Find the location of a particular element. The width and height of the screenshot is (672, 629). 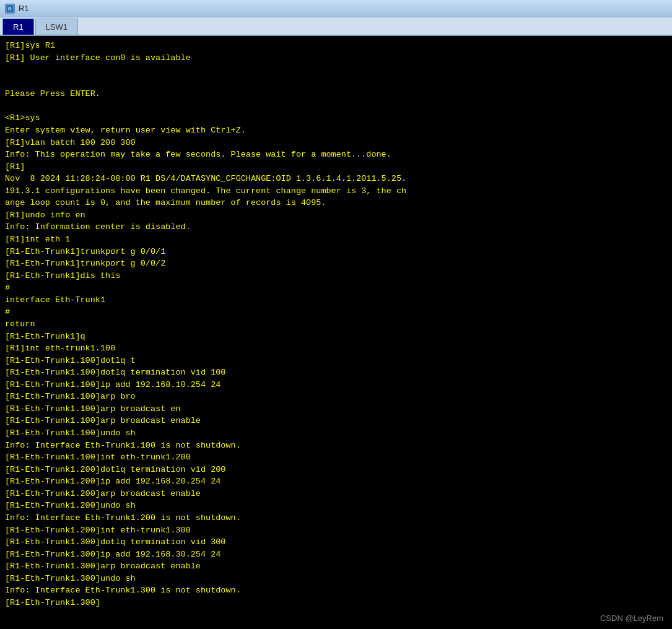

window-title: R1 is located at coordinates (24, 9).